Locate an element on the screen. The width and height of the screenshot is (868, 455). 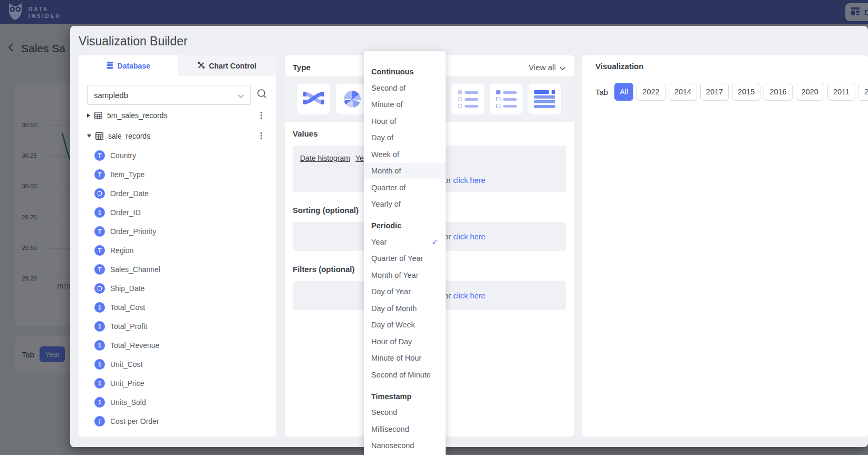
chart-type-multi-select-list is located at coordinates (506, 99).